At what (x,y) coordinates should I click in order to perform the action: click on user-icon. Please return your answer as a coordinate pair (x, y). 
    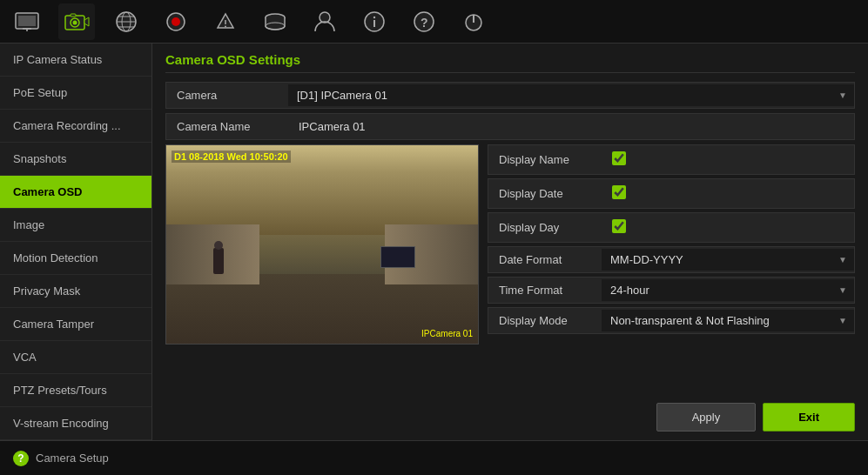
    Looking at the image, I should click on (325, 22).